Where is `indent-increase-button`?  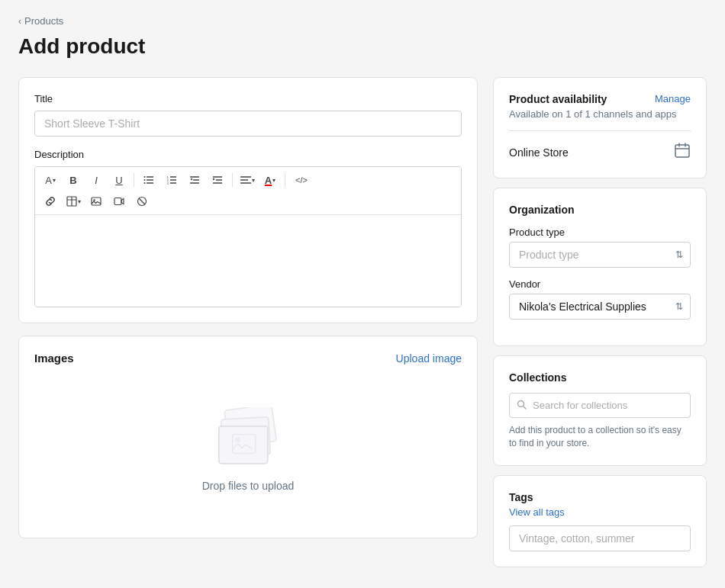 indent-increase-button is located at coordinates (218, 180).